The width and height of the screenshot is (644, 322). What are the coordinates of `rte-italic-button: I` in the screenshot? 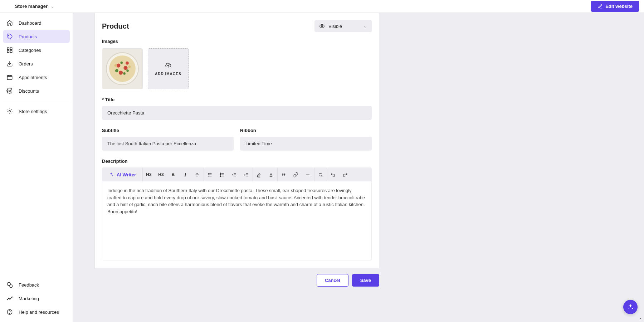 It's located at (185, 175).